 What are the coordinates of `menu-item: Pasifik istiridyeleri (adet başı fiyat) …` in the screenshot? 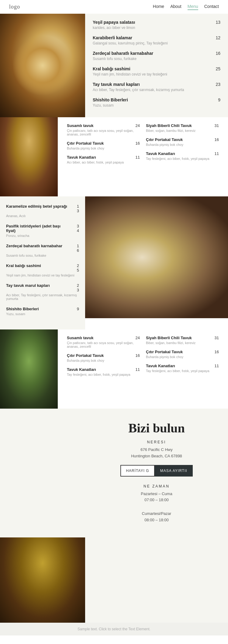 It's located at (43, 231).